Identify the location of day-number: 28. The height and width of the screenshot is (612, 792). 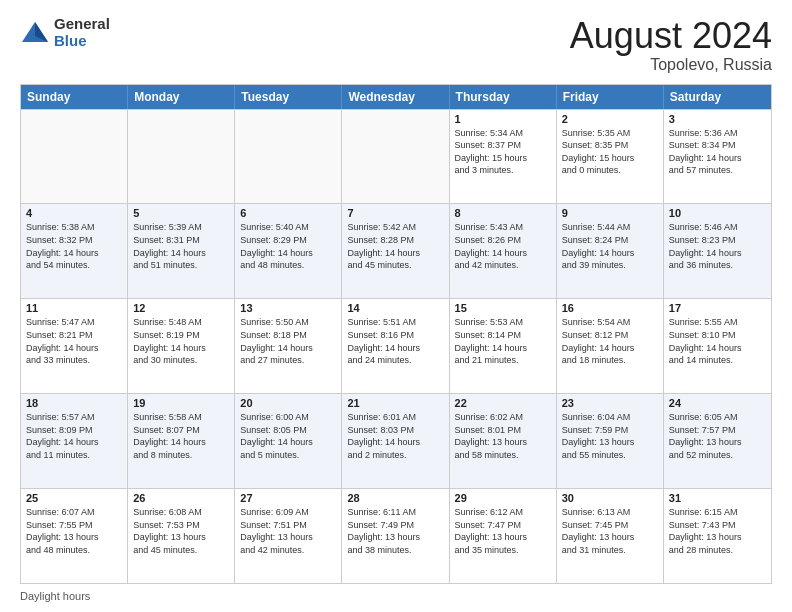
(395, 498).